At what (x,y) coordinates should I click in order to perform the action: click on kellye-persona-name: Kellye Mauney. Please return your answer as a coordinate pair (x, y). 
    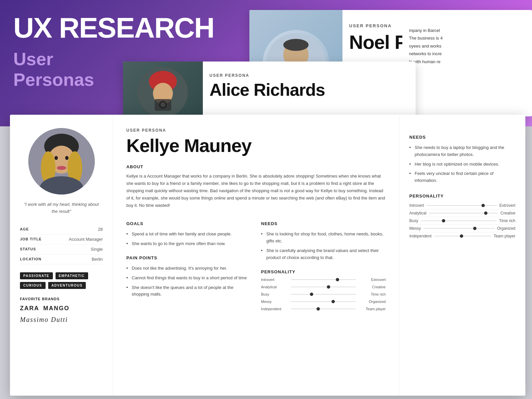
    Looking at the image, I should click on (256, 146).